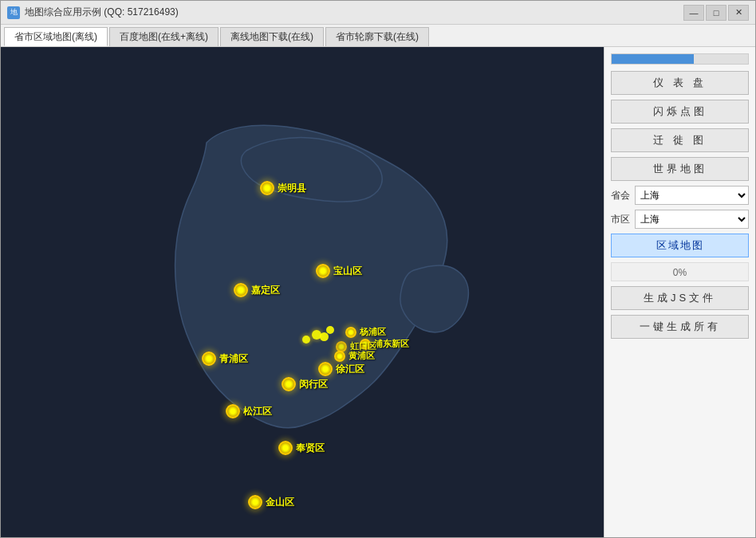 Image resolution: width=756 pixels, height=538 pixels. Describe the element at coordinates (679, 219) in the screenshot. I see `city-select-row: 市区 上海 浦东新区 黄浦区` at that location.